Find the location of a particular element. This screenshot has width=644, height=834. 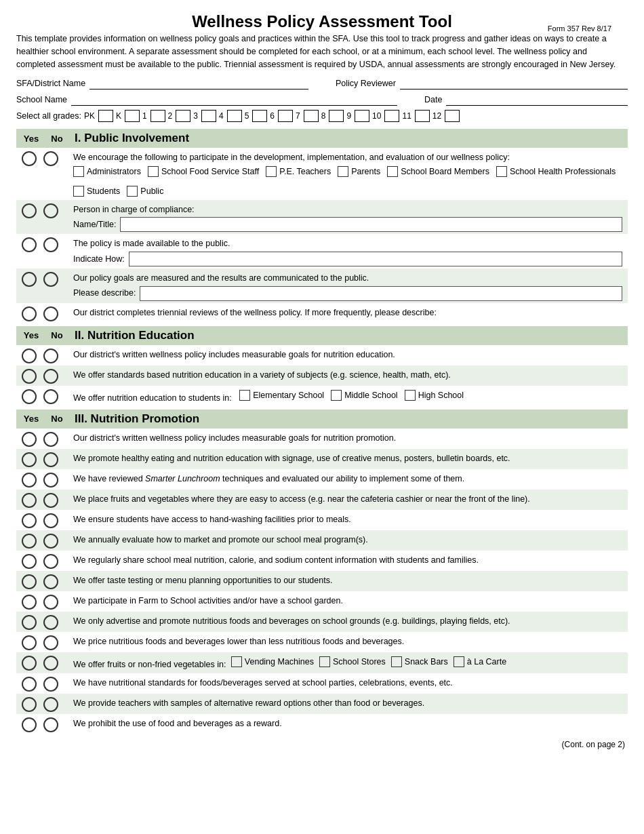

row1-3-no-circle is located at coordinates (51, 245).